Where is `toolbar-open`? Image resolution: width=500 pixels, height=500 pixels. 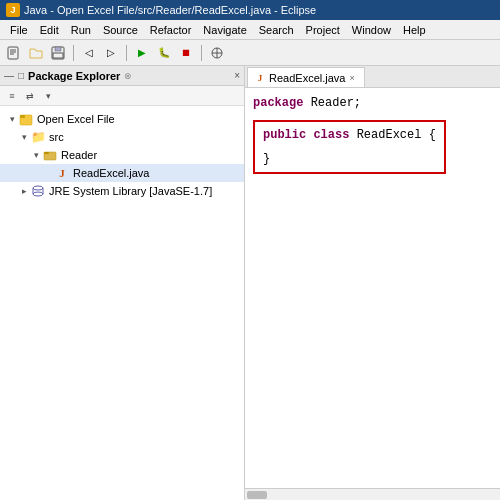 toolbar-open is located at coordinates (36, 53).